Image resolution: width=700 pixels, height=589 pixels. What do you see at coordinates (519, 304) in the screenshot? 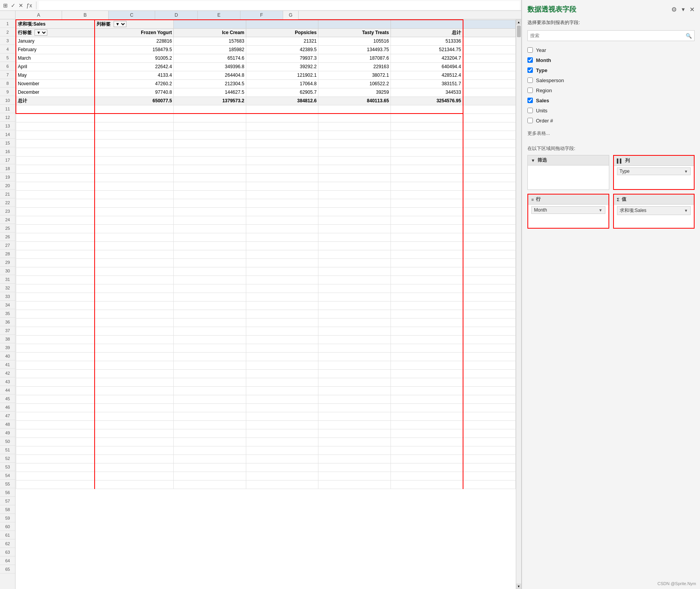
I see `scrollbar-vertical: ▲ ▼` at bounding box center [519, 304].